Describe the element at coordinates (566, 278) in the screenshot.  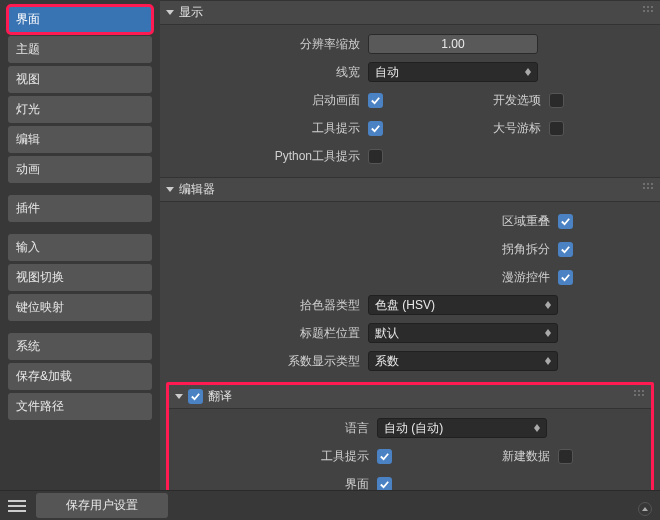
I see `checkbox-nav-controls` at that location.